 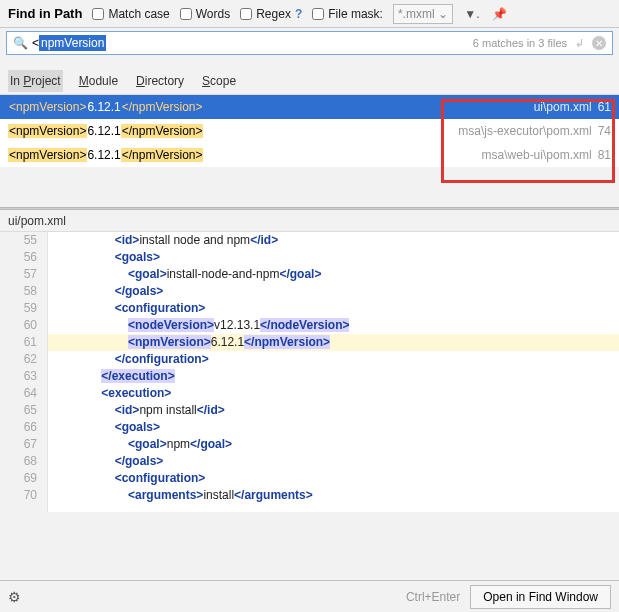 What do you see at coordinates (72, 43) in the screenshot?
I see `search-text-selection: npmVersion` at bounding box center [72, 43].